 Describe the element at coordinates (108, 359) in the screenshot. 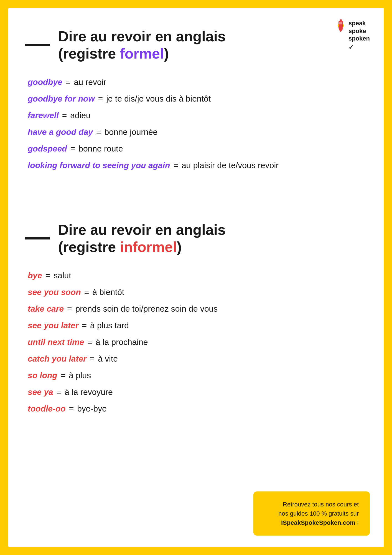

I see `vocab-translation: à vite` at that location.